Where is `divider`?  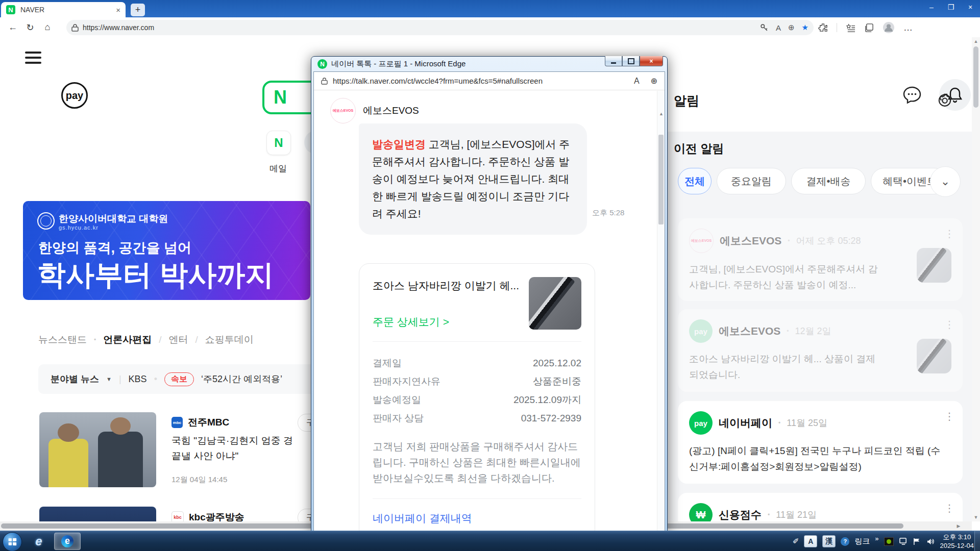 divider is located at coordinates (477, 499).